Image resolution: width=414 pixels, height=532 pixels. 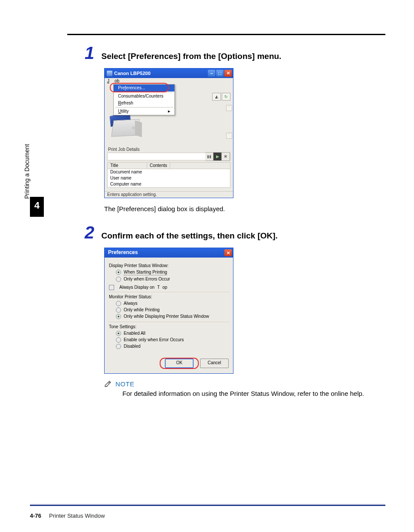 What do you see at coordinates (244, 389) in the screenshot?
I see `note-block: NOTE For detailed information on using t…` at bounding box center [244, 389].